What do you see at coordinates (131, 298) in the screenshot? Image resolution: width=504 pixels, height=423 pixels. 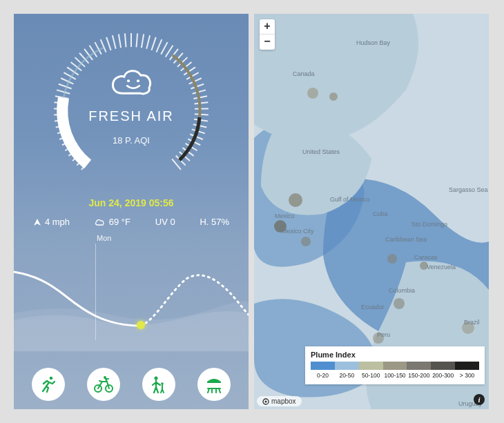 I see `forecast-line-icon` at bounding box center [131, 298].